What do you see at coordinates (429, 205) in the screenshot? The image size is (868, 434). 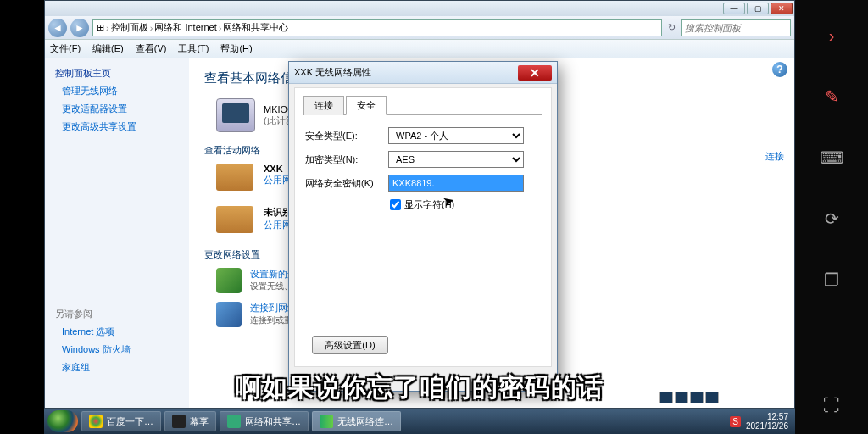 I see `label-show-chars: 显示字符(H)` at bounding box center [429, 205].